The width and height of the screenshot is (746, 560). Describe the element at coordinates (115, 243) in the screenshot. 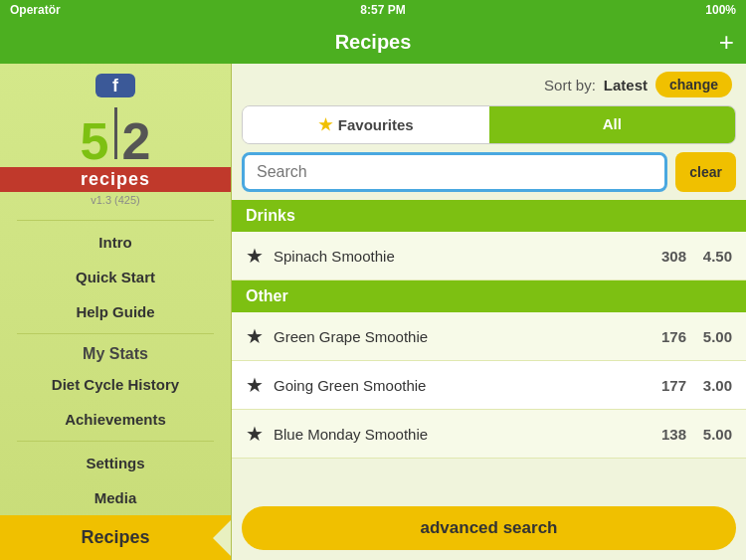

I see `sidebar-item-intro: Intro` at that location.